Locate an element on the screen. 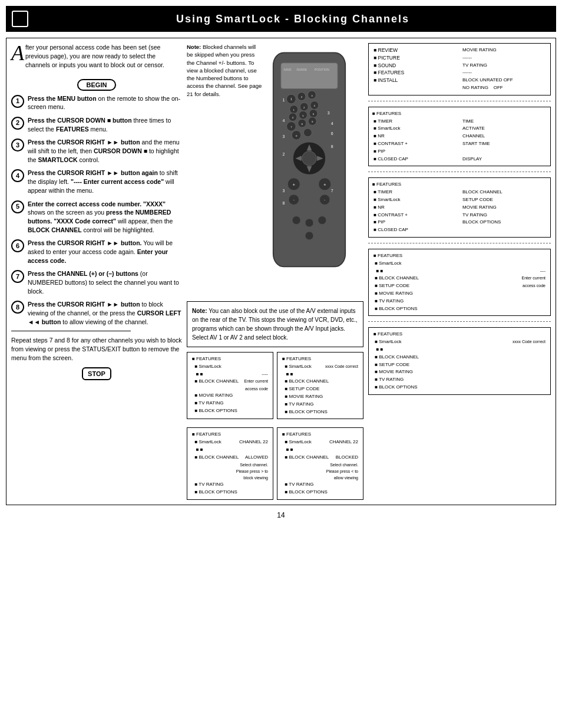 The width and height of the screenshot is (562, 728). intro-body: fter your personal access code has been … is located at coordinates (95, 56).